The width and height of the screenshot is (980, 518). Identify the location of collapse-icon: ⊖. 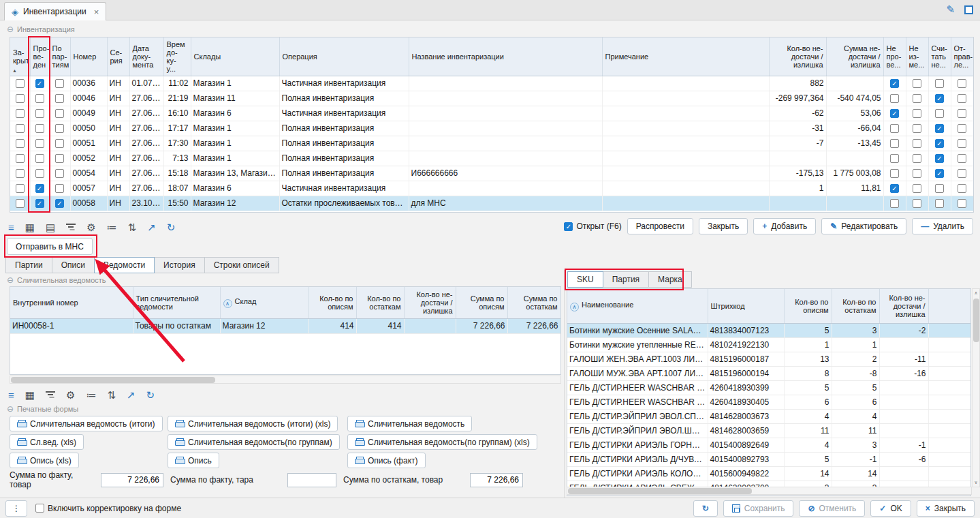
(10, 29).